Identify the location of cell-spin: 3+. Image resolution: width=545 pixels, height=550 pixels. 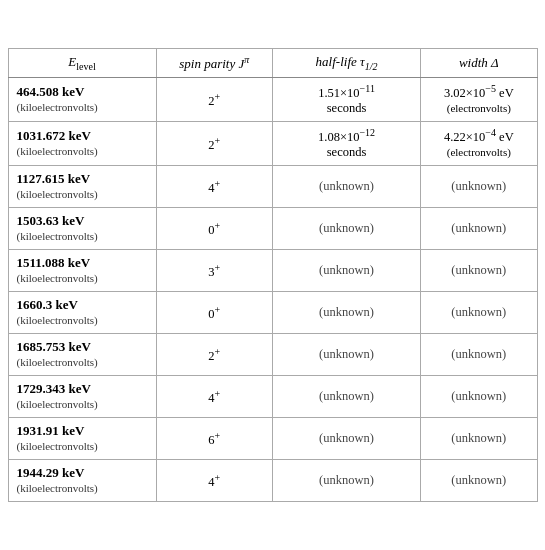
(214, 271).